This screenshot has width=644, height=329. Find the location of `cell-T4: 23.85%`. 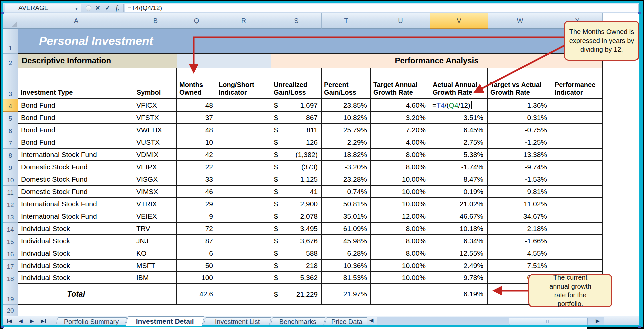

cell-T4: 23.85% is located at coordinates (346, 105).